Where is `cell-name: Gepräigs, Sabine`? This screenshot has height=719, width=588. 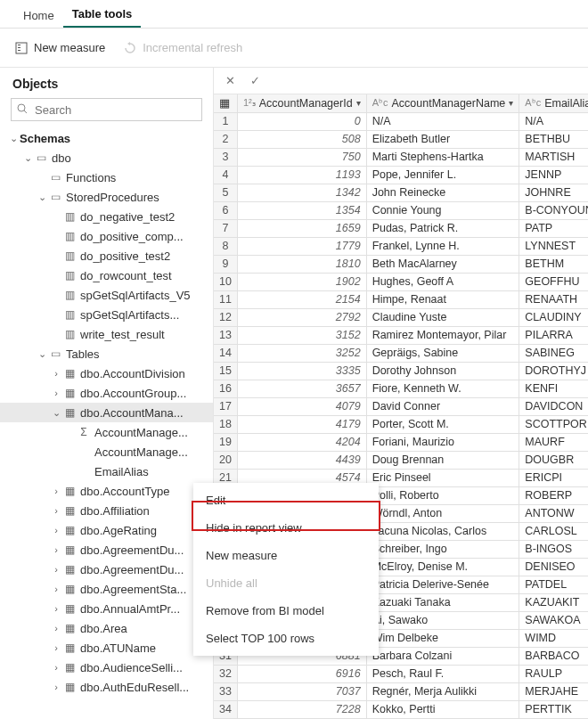 cell-name: Gepräigs, Sabine is located at coordinates (443, 353).